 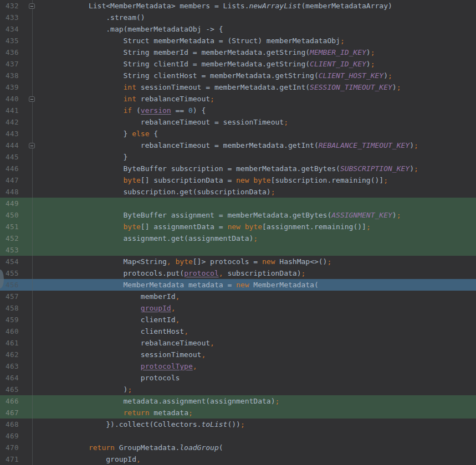 I want to click on gutter-line-440: 440, so click(x=16, y=99).